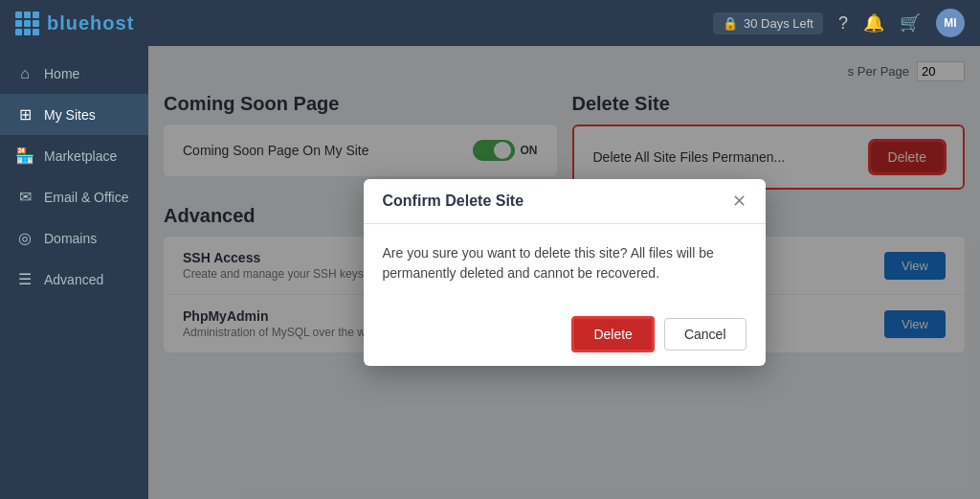 Image resolution: width=980 pixels, height=499 pixels. Describe the element at coordinates (25, 238) in the screenshot. I see `domain-icon: ◎` at that location.